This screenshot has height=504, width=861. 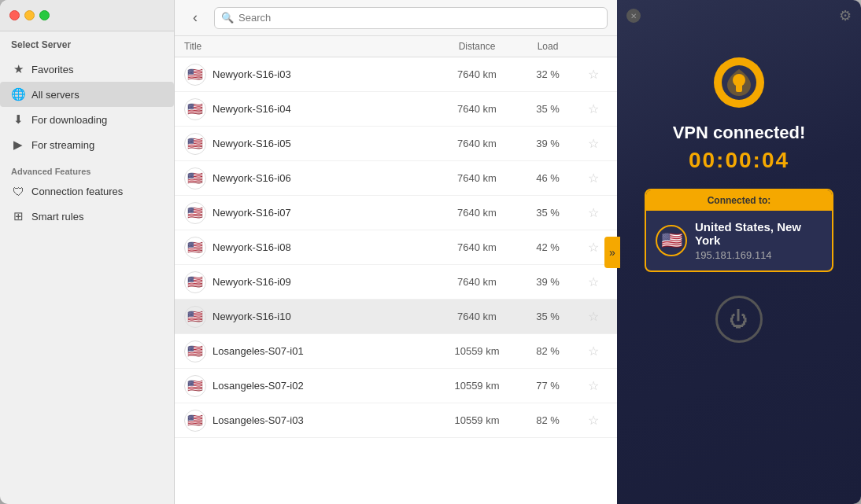 I want to click on vpn-panel-close-button: ✕, so click(x=634, y=16).